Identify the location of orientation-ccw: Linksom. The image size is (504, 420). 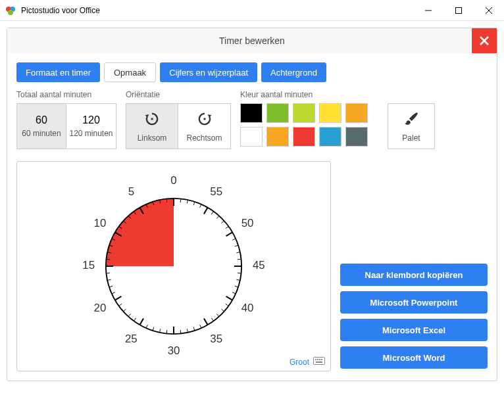
(152, 126).